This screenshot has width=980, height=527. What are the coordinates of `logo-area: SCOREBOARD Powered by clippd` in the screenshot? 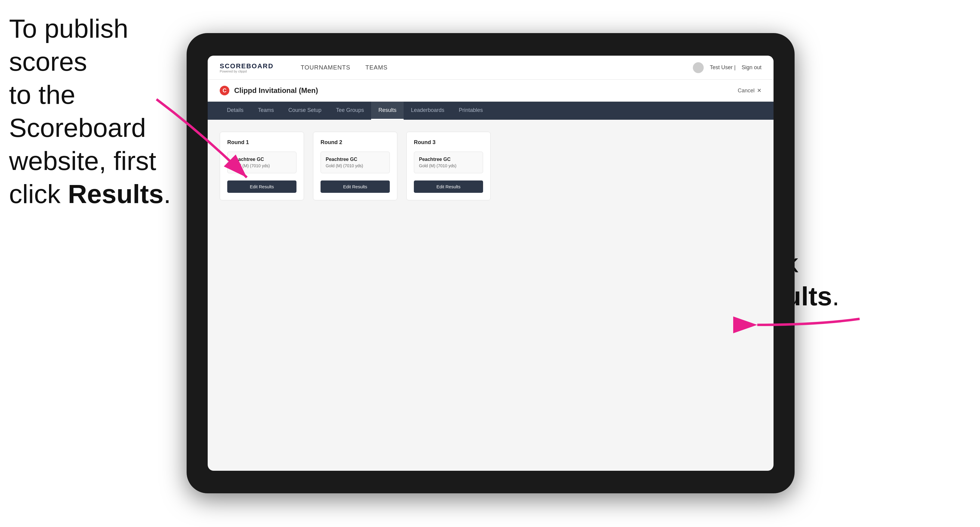 It's located at (247, 68).